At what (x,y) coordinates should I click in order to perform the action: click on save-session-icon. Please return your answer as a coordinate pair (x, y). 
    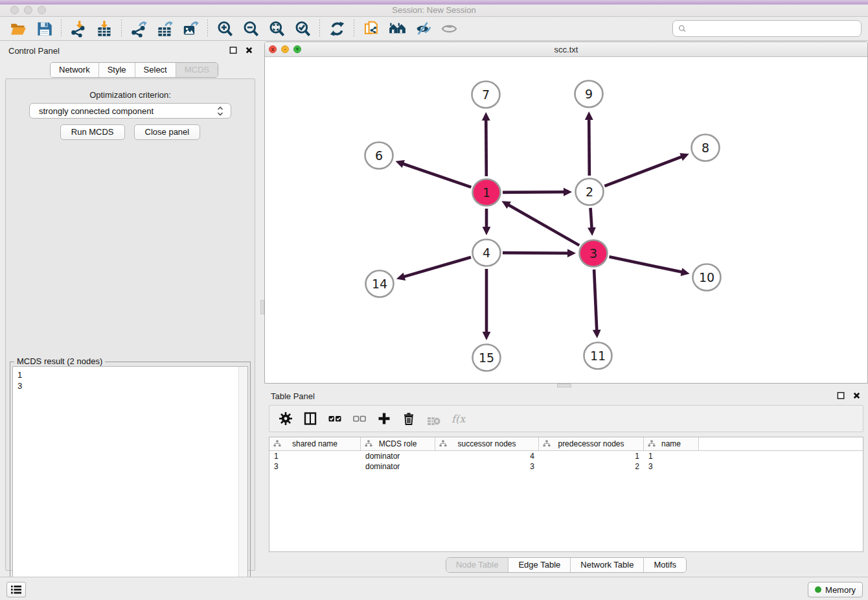
    Looking at the image, I should click on (44, 29).